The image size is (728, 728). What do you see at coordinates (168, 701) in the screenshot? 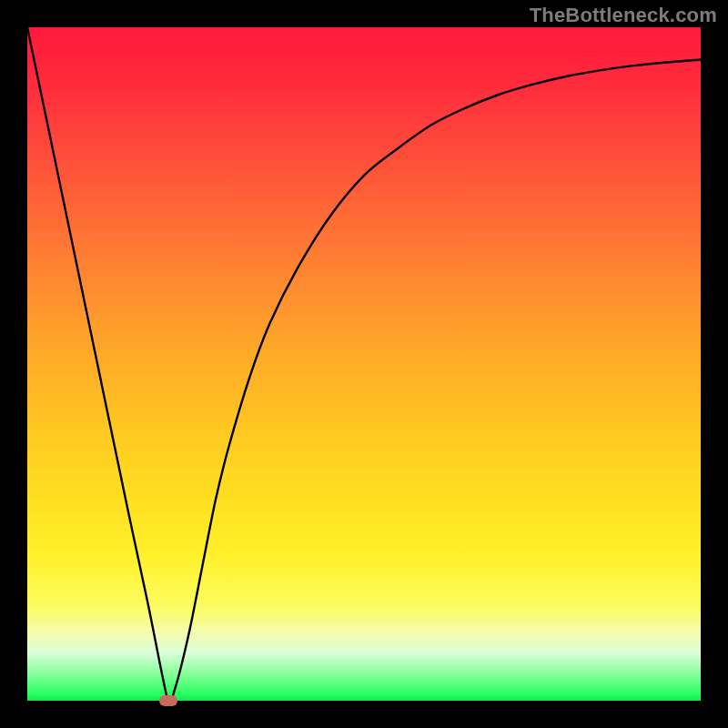
I see `optimal-point-marker` at bounding box center [168, 701].